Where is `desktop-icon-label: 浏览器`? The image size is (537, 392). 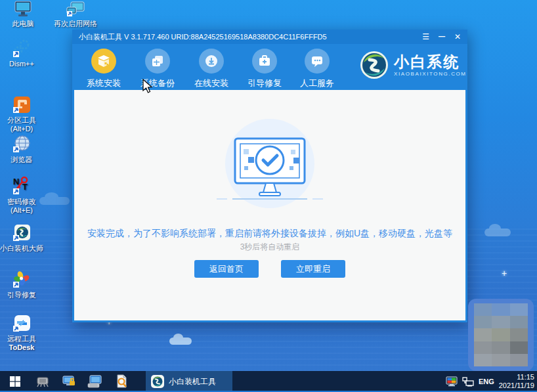 desktop-icon-label: 浏览器 is located at coordinates (22, 160).